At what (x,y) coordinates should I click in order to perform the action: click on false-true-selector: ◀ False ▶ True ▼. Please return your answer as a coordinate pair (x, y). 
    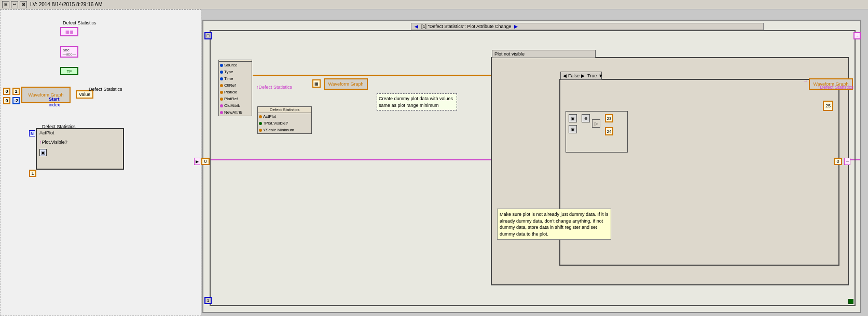
    Looking at the image, I should click on (581, 76).